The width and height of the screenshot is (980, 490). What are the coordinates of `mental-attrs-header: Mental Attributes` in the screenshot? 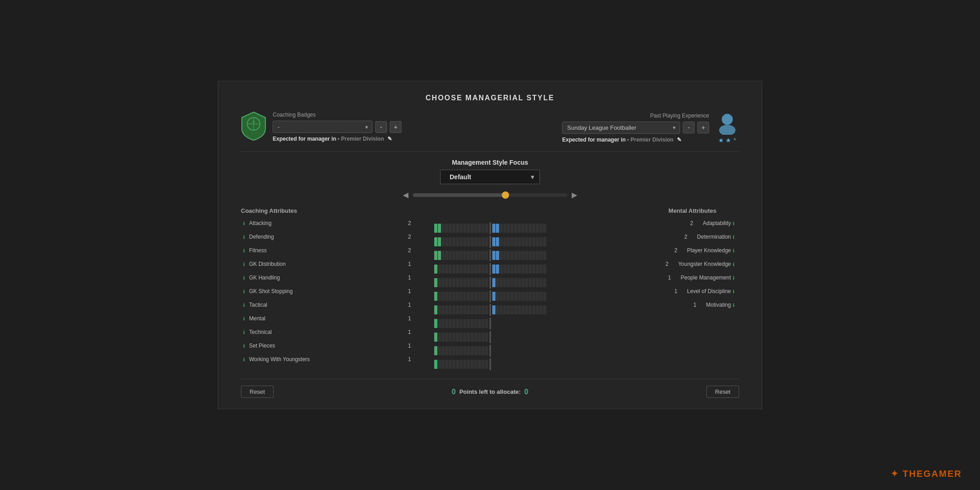 It's located at (652, 211).